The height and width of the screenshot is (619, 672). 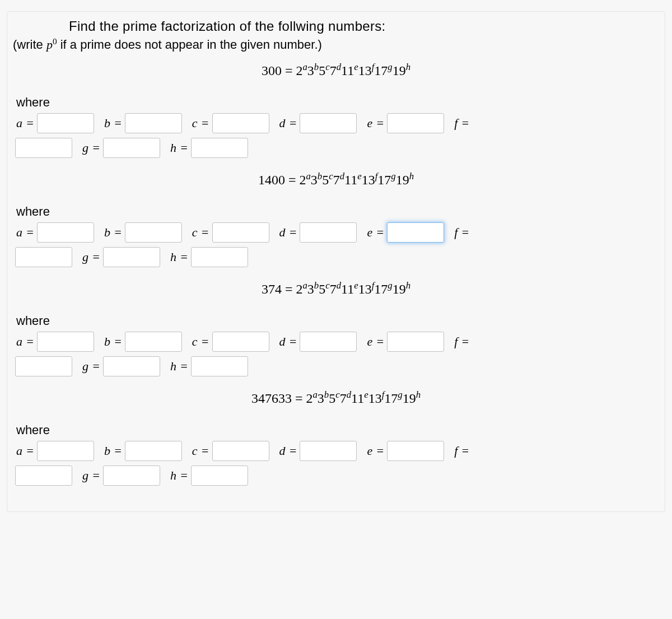 I want to click on equation: 1400 = 2a3b5c7d11e13f17g19h, so click(x=336, y=180).